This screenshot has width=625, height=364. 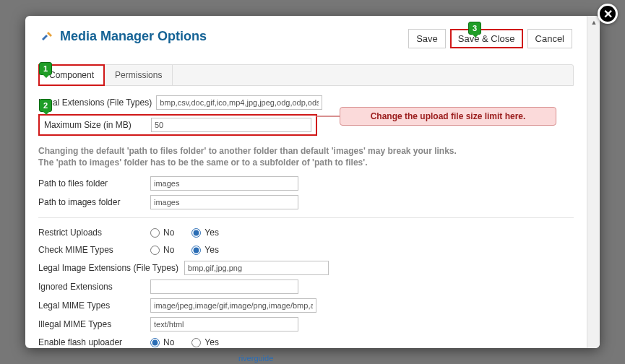 What do you see at coordinates (593, 182) in the screenshot?
I see `scrollbar: ▲` at bounding box center [593, 182].